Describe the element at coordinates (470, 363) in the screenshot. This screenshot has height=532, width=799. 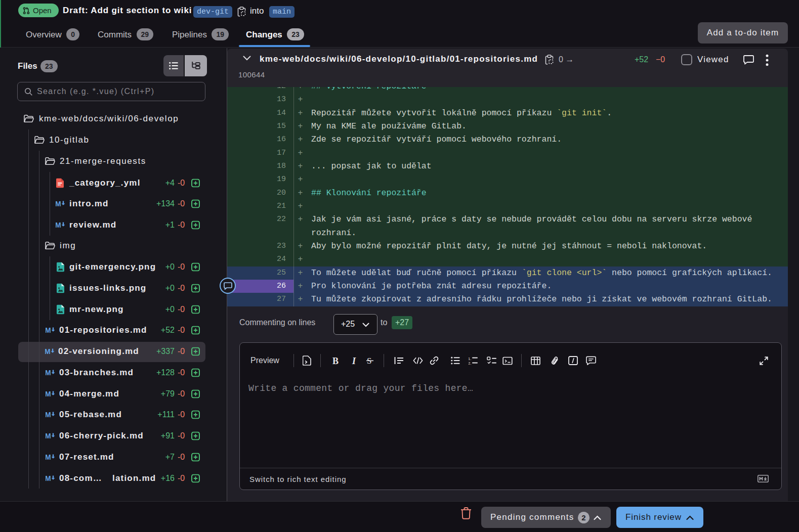
I see `svg-text: 2.` at that location.